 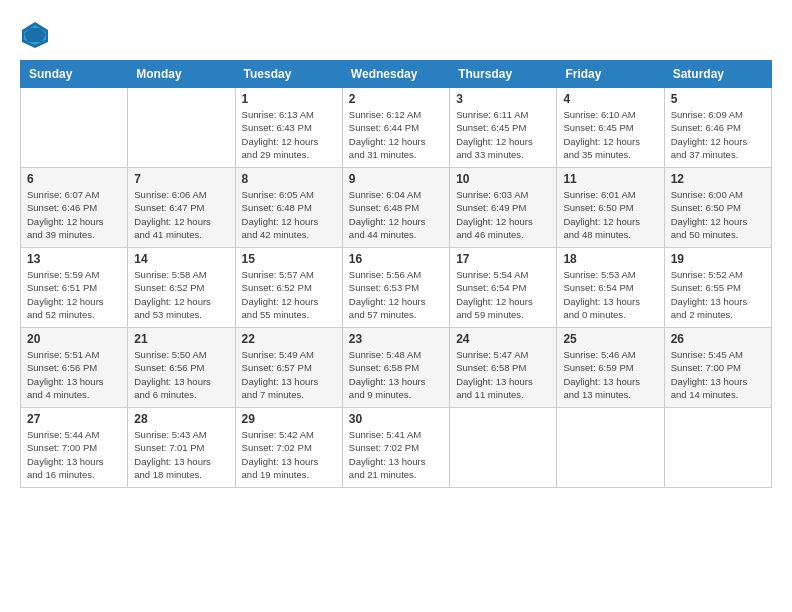 What do you see at coordinates (396, 454) in the screenshot?
I see `day-info: Sunrise: 5:41 AM Sunset: 7:02 PM Dayligh…` at bounding box center [396, 454].